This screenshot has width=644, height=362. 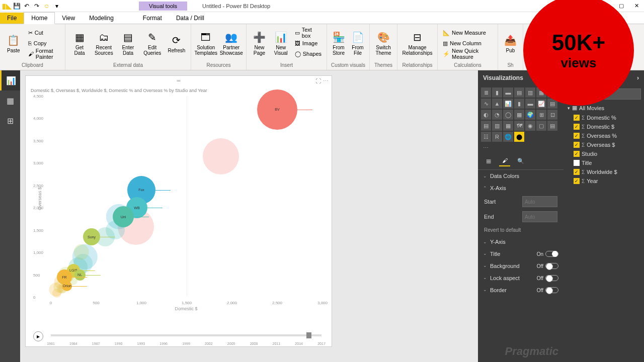 I want to click on viz-type-icon: ∿, so click(x=486, y=104).